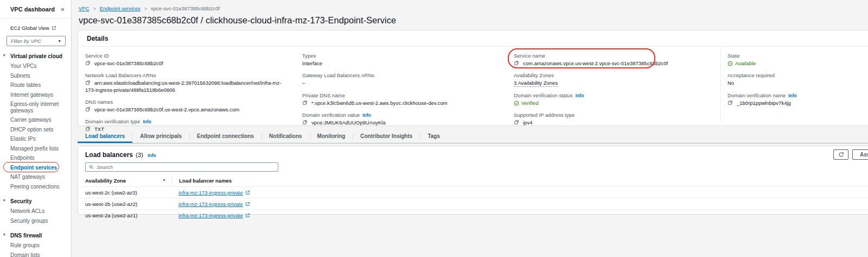  I want to click on sort-descending-icon: ▼, so click(164, 180).